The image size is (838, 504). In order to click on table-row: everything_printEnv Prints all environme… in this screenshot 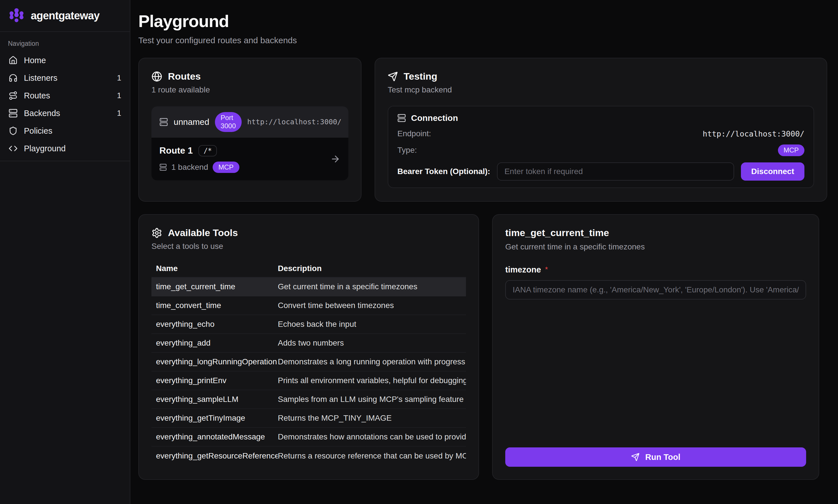, I will do `click(309, 381)`.